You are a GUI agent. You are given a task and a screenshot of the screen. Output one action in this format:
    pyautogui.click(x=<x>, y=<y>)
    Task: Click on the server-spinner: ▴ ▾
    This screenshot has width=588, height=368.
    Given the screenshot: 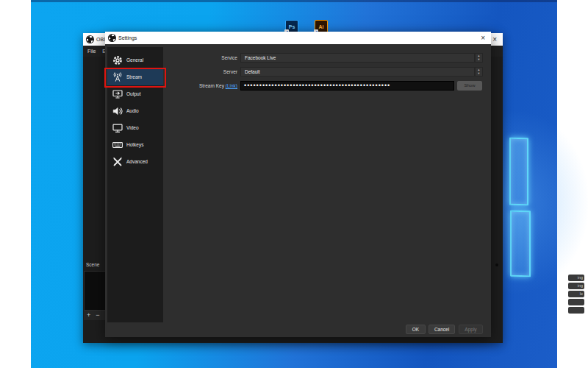 What is the action you would take?
    pyautogui.click(x=479, y=72)
    